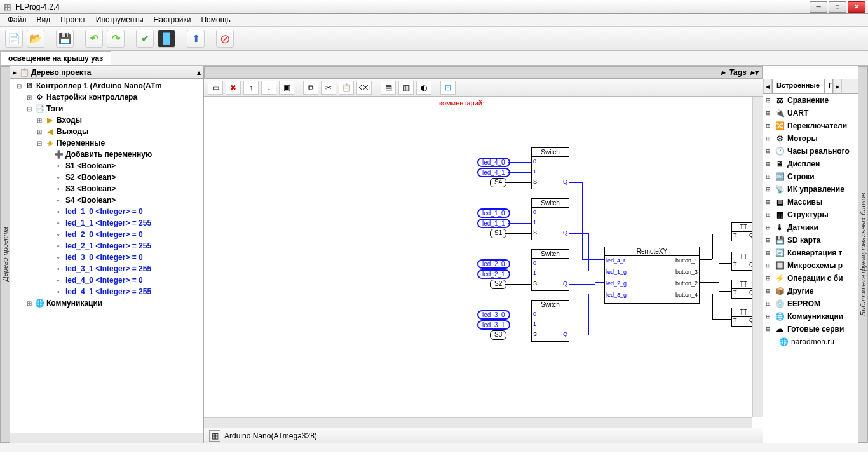  Describe the element at coordinates (811, 278) in the screenshot. I see `lib-bitops: ⊞⚡Операции с би` at that location.